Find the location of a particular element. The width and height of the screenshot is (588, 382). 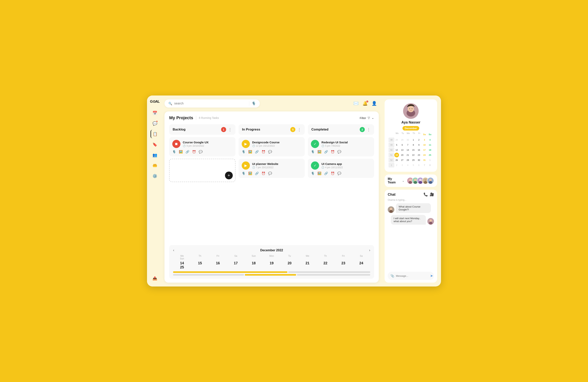

chat-title: Chat is located at coordinates (405, 195).